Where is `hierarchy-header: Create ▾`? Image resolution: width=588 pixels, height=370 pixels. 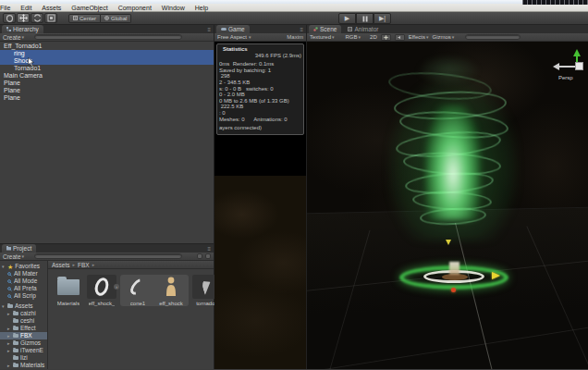
hierarchy-header: Create ▾ is located at coordinates (107, 37).